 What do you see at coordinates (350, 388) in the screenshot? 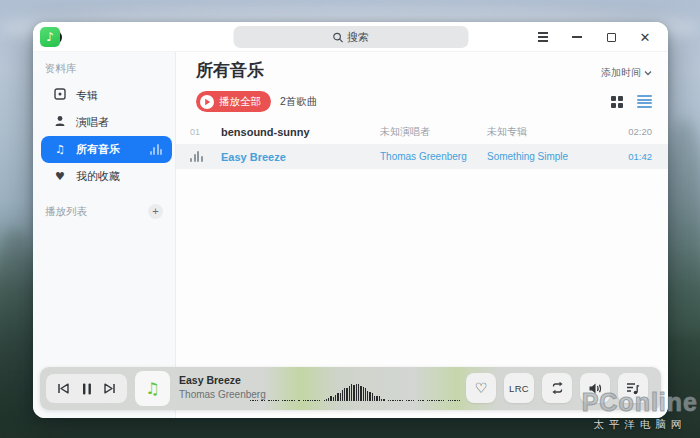
I see `player-bar: ♫ Easy Breeze Thomas Greenberg ♡ LRC` at bounding box center [350, 388].